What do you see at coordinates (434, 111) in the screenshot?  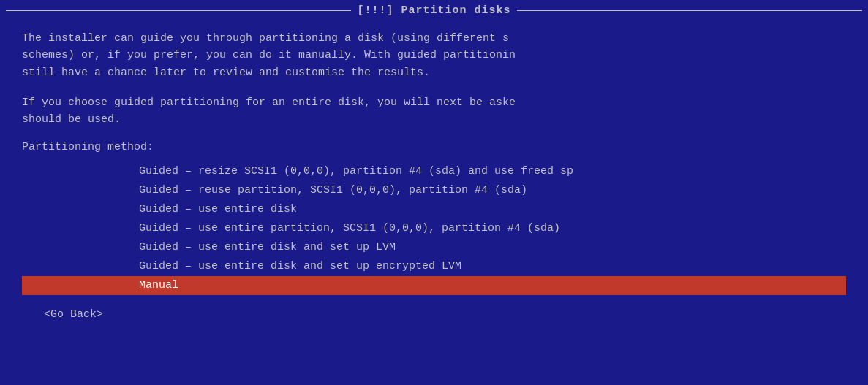 I see `guided-info-paragraph: If you choose guided partitioning for an…` at bounding box center [434, 111].